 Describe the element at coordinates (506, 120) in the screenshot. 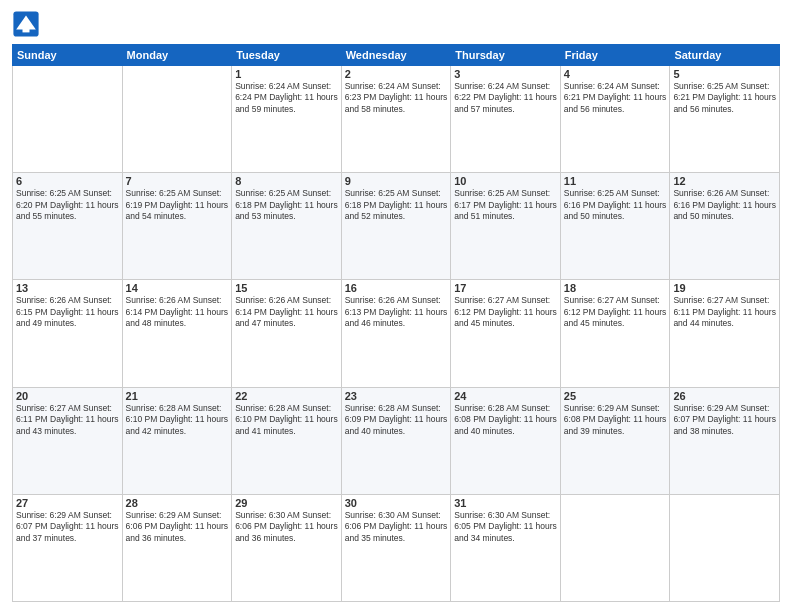

I see `calendar-cell: 3Sunrise: 6:24 AM Sunset: 6:22 PM Daylig…` at that location.